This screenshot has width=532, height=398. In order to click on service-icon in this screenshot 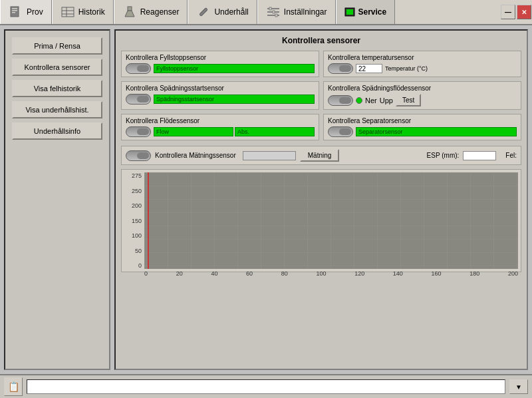, I will do `click(350, 12)`.